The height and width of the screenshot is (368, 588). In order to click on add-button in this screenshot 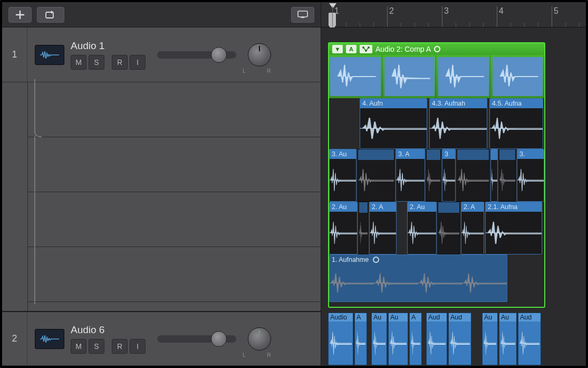, I will do `click(20, 15)`.